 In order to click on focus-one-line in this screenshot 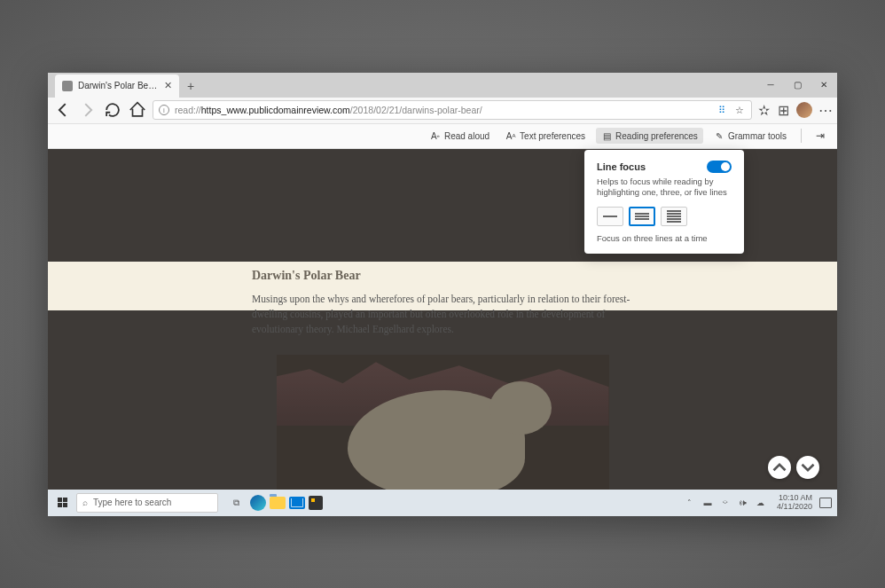, I will do `click(610, 216)`.